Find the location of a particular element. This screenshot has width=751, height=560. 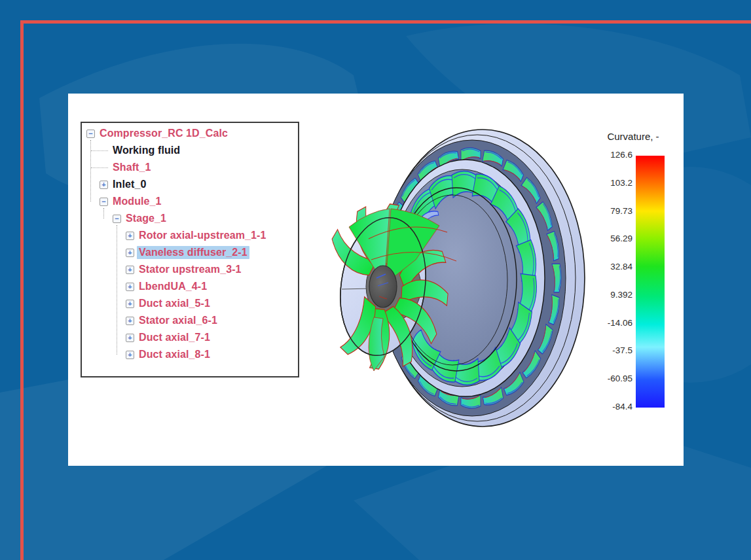

tree-item-label: Module_1 is located at coordinates (137, 201).